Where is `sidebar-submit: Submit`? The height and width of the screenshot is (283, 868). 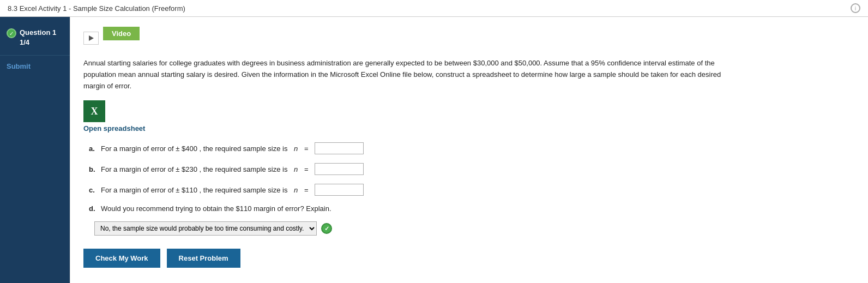 sidebar-submit: Submit is located at coordinates (35, 67).